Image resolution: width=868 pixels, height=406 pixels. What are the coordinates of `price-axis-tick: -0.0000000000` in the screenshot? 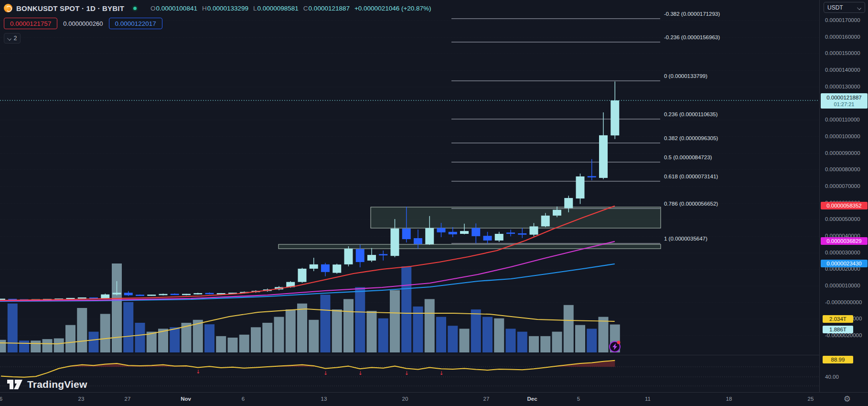 It's located at (844, 302).